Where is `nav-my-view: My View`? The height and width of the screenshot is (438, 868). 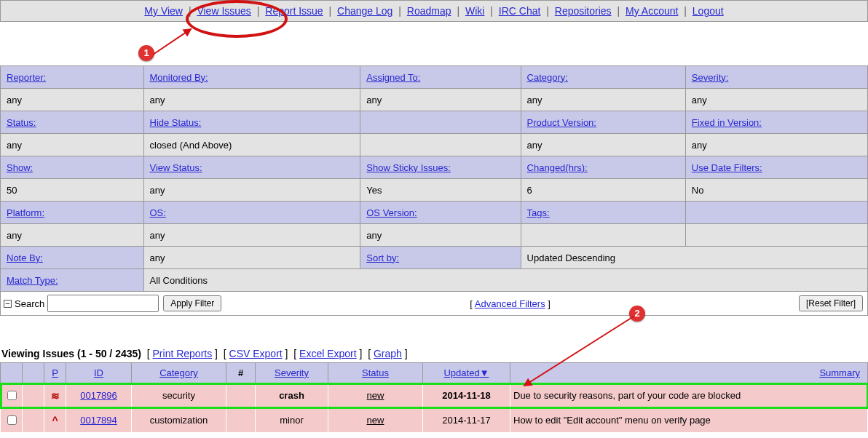 nav-my-view: My View is located at coordinates (163, 11).